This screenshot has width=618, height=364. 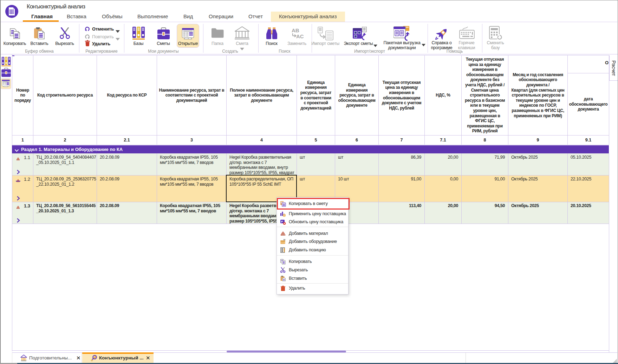 What do you see at coordinates (295, 30) in the screenshot?
I see `svg-text: AB` at bounding box center [295, 30].